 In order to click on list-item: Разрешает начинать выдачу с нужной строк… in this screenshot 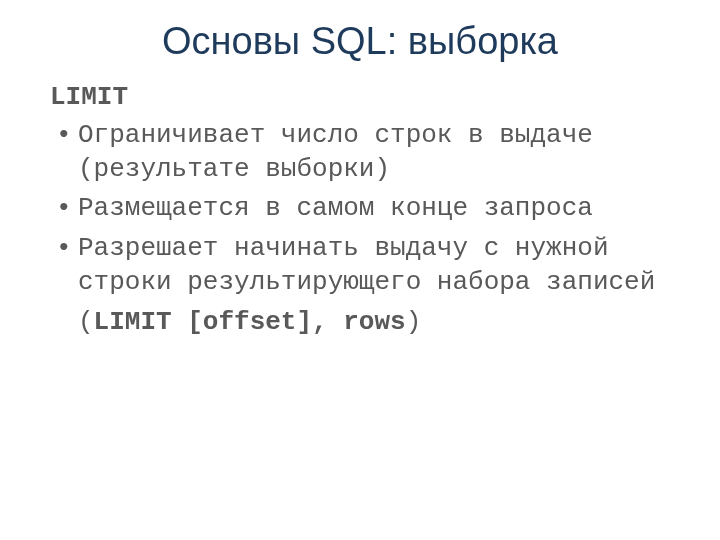, I will do `click(360, 266)`.